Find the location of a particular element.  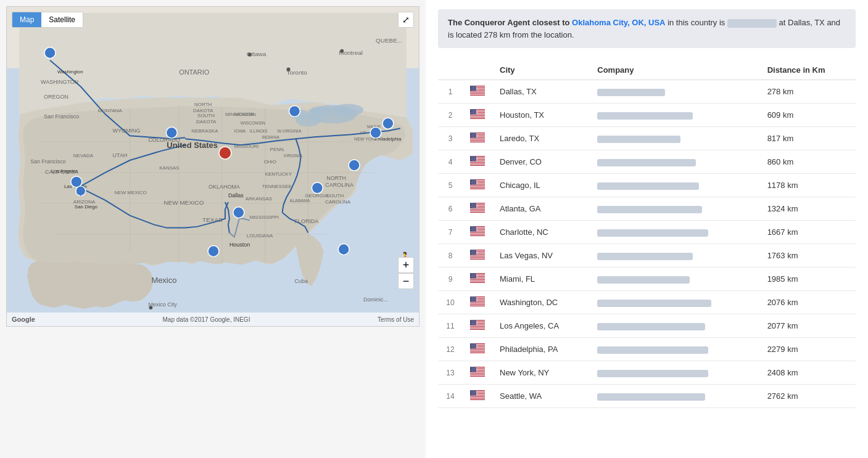

svg-text: WYOMING is located at coordinates (127, 131).